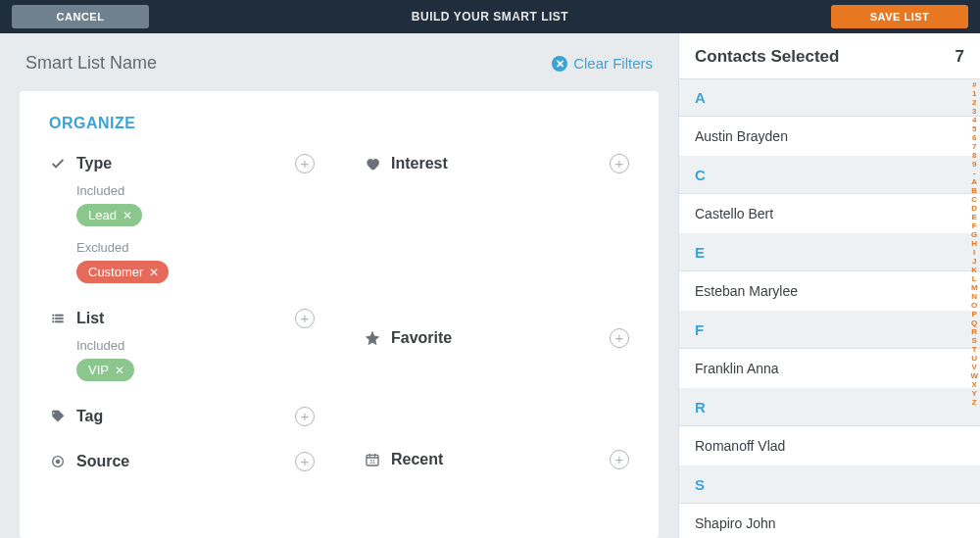 The width and height of the screenshot is (980, 538). I want to click on filter-type: Type + Included Lead ✕ Exclud, so click(182, 219).